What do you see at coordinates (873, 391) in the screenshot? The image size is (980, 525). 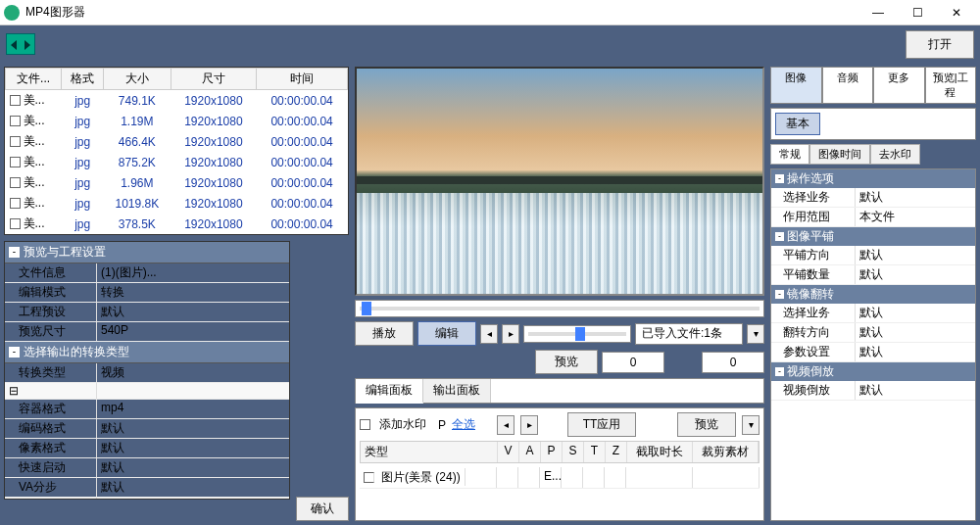 I see `property-row: 视频倒放默认` at bounding box center [873, 391].